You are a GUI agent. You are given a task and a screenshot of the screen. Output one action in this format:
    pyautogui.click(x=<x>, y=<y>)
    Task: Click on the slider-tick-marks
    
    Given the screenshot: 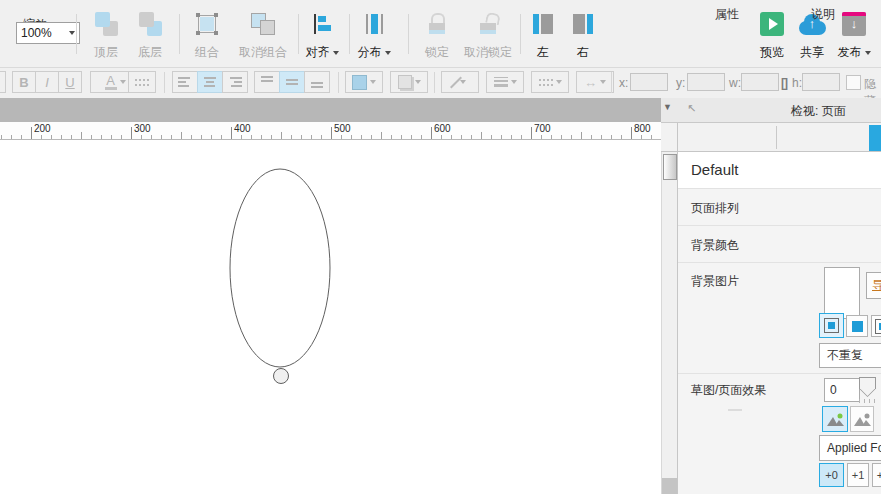 What is the action you would take?
    pyautogui.click(x=868, y=401)
    